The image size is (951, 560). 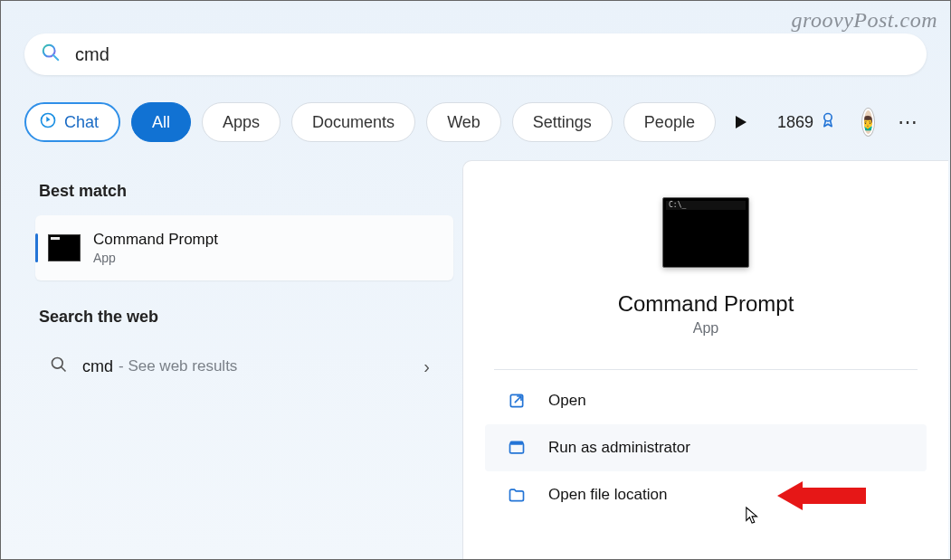 What do you see at coordinates (706, 233) in the screenshot?
I see `cmd-large-icon` at bounding box center [706, 233].